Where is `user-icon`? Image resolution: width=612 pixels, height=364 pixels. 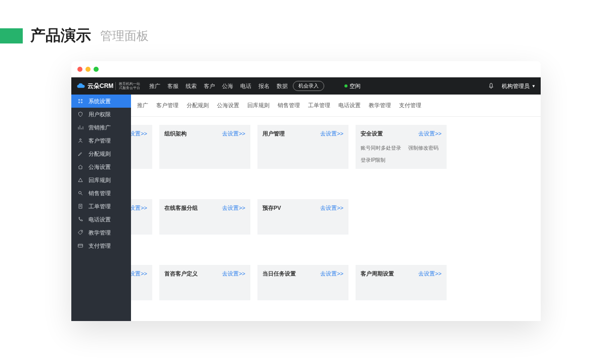
user-icon is located at coordinates (80, 141).